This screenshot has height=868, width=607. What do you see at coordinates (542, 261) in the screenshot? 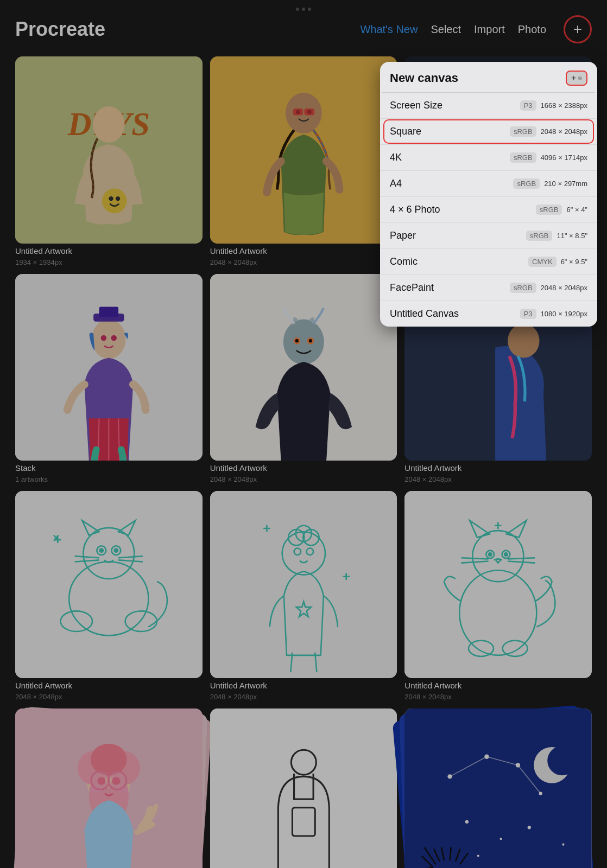
I see `nc-item-tag: CMYK` at bounding box center [542, 261].